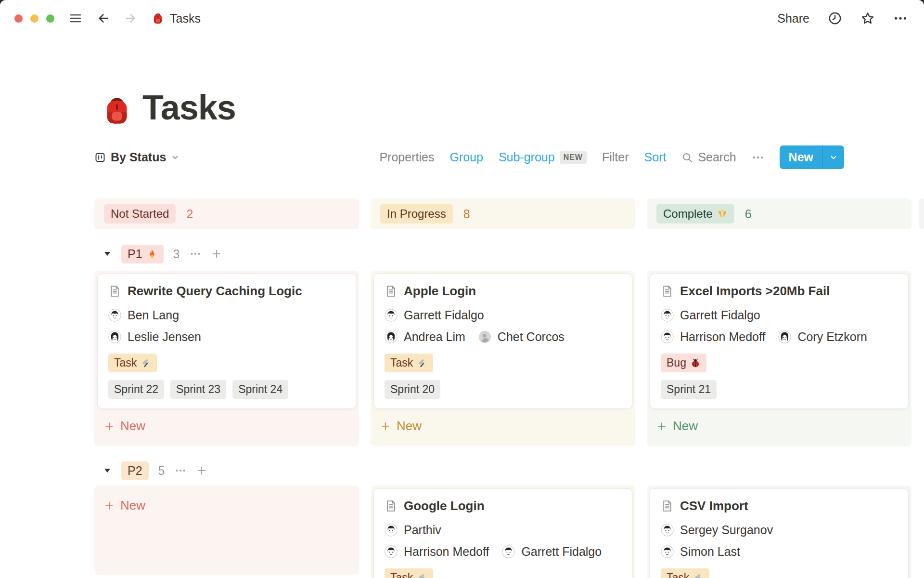 This screenshot has height=578, width=924. What do you see at coordinates (695, 363) in the screenshot?
I see `ladybug-icon` at bounding box center [695, 363].